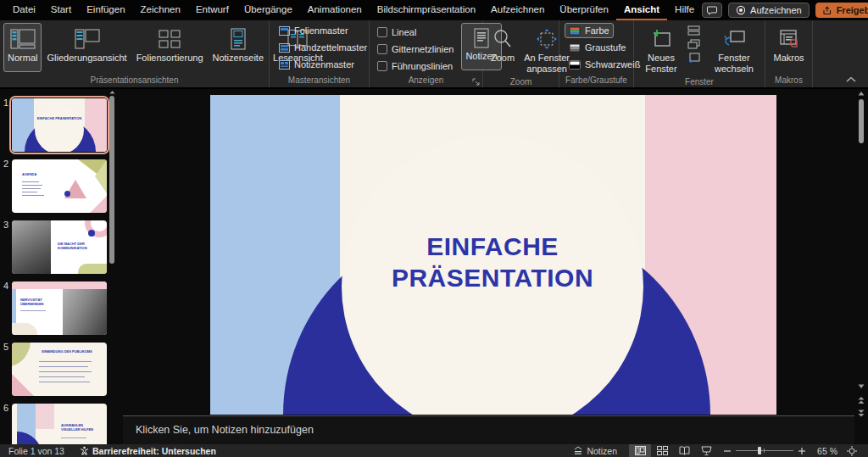  What do you see at coordinates (22, 58) in the screenshot?
I see `normal-view-label: Normal` at bounding box center [22, 58].